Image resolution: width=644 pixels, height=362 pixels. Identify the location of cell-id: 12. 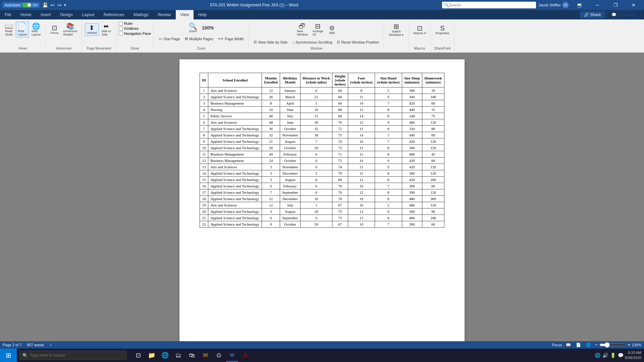
(204, 161).